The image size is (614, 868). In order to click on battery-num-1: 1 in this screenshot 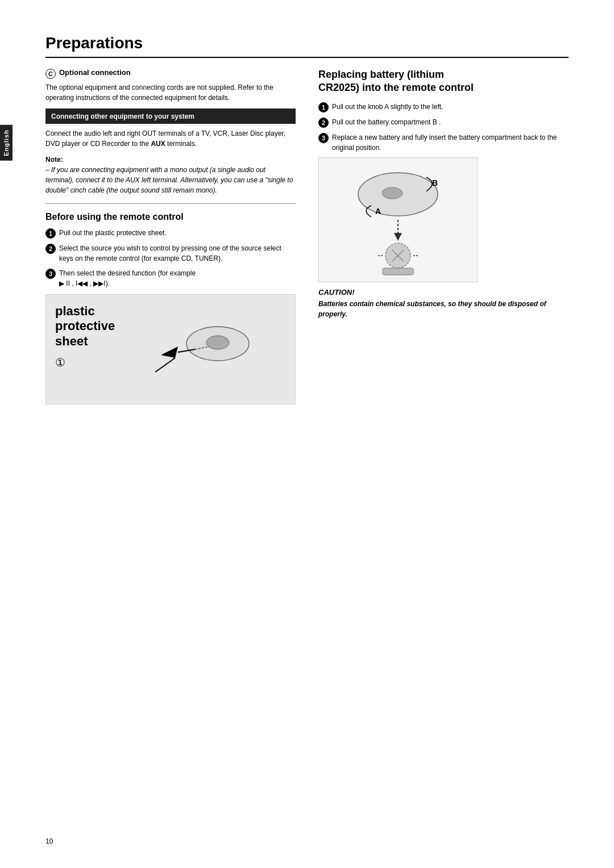, I will do `click(323, 107)`.